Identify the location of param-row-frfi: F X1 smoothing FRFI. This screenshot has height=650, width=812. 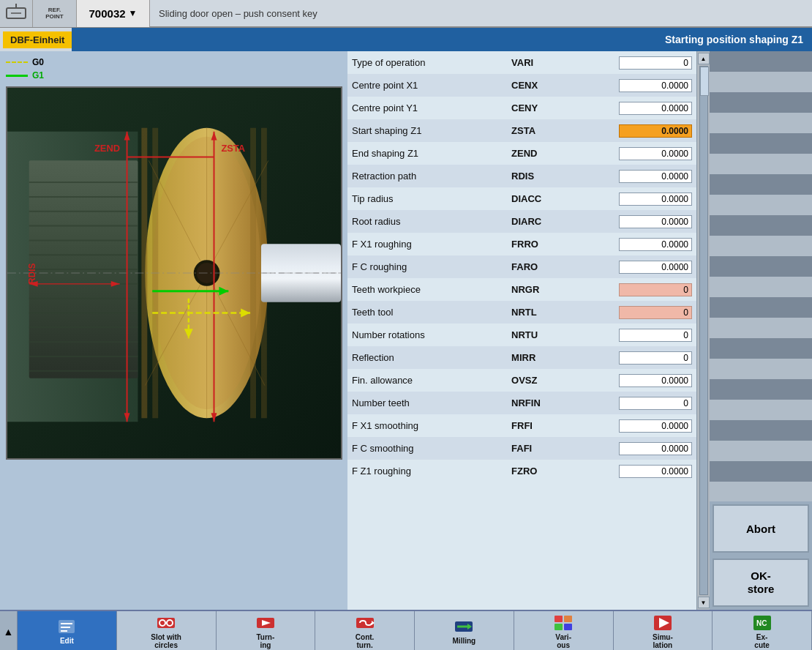
(522, 426).